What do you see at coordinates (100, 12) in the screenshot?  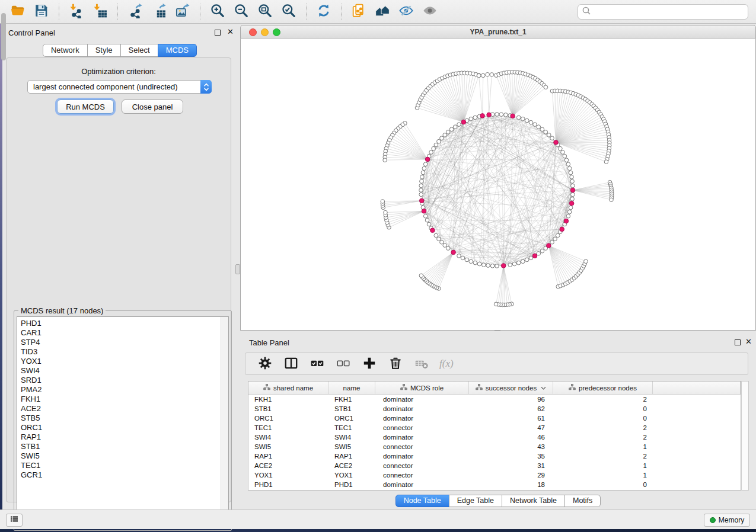 I see `import-table-button` at bounding box center [100, 12].